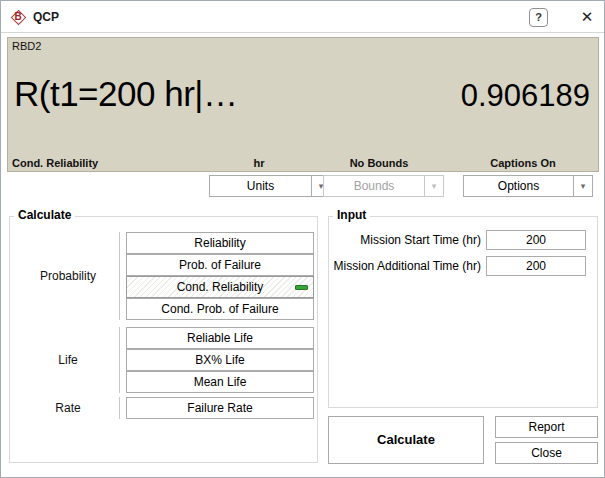 Image resolution: width=605 pixels, height=478 pixels. What do you see at coordinates (536, 240) in the screenshot?
I see `mission-start-time-input` at bounding box center [536, 240].